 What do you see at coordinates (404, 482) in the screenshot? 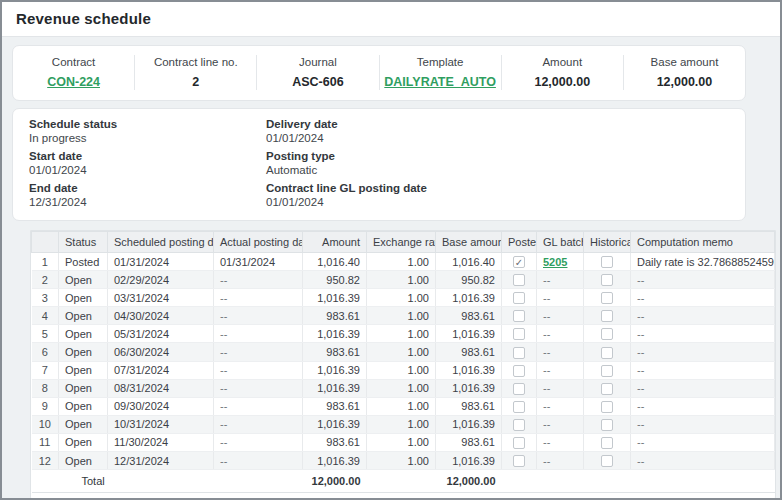
I see `total-row: Total 12,000.00 12,000.00` at bounding box center [404, 482].